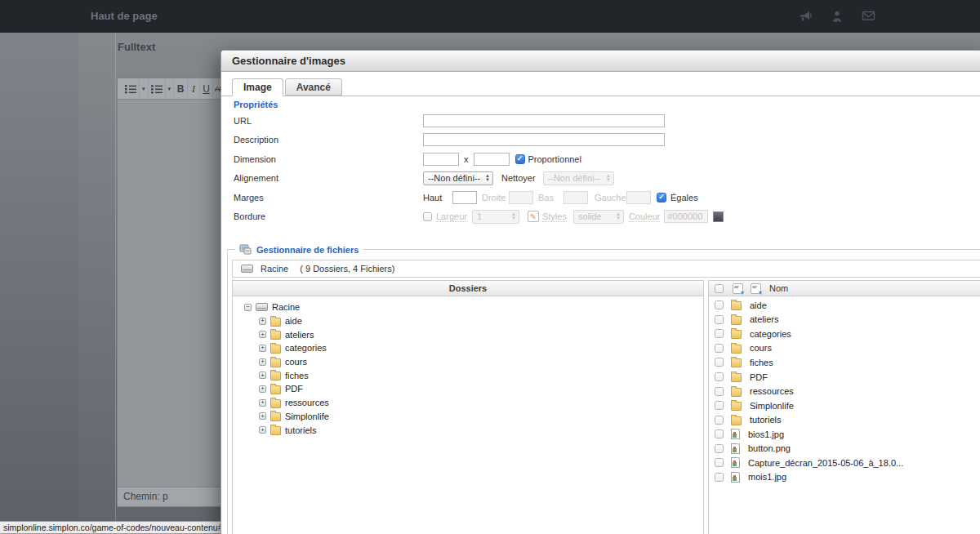  What do you see at coordinates (520, 159) in the screenshot?
I see `proportional-checkbox: ✓` at bounding box center [520, 159].